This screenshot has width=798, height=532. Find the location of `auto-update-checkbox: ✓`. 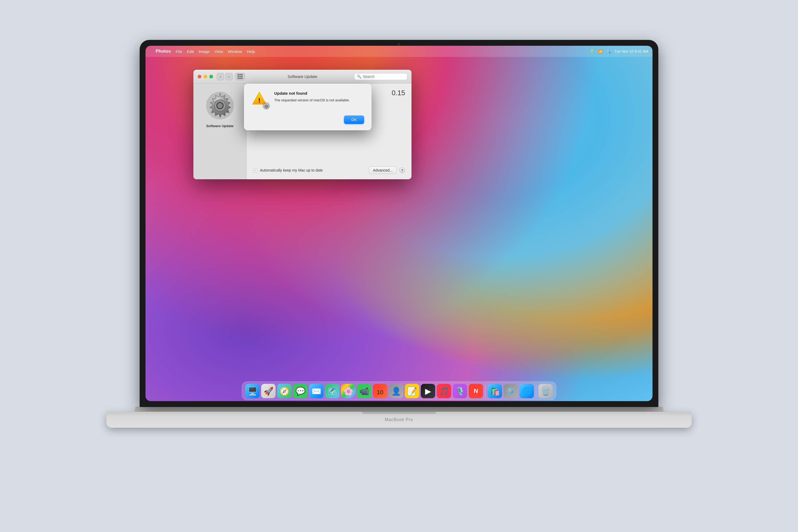

auto-update-checkbox: ✓ is located at coordinates (255, 170).